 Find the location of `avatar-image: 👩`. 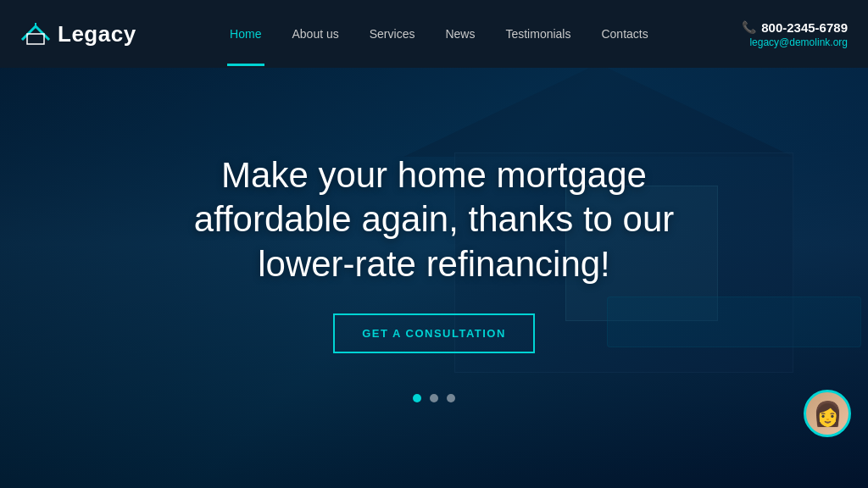

avatar-image: 👩 is located at coordinates (827, 413).